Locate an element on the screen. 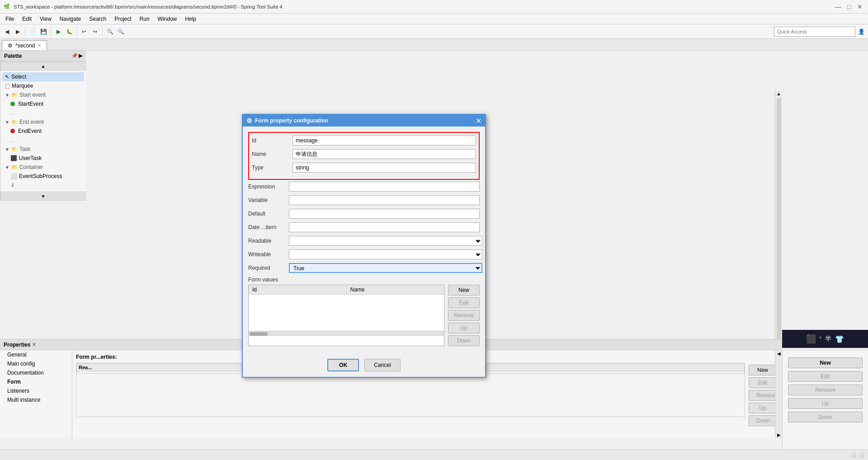 This screenshot has height=460, width=868. right-remove-button: Remove is located at coordinates (826, 390).